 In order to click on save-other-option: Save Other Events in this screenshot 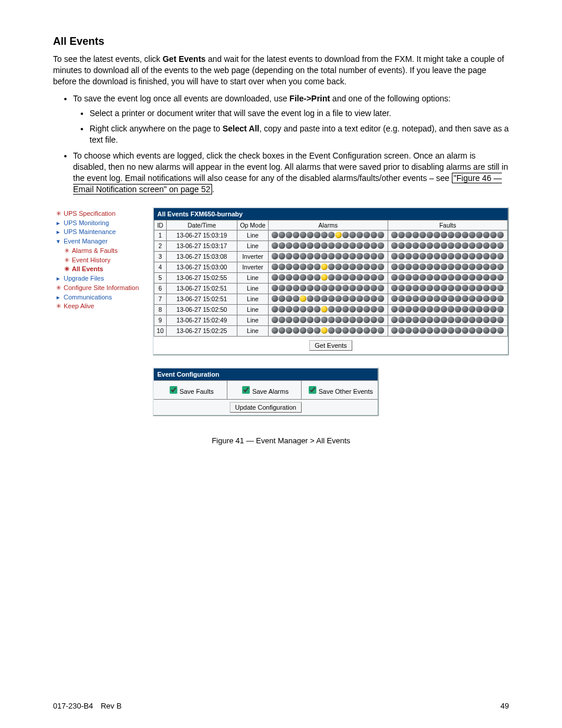, I will do `click(339, 390)`.